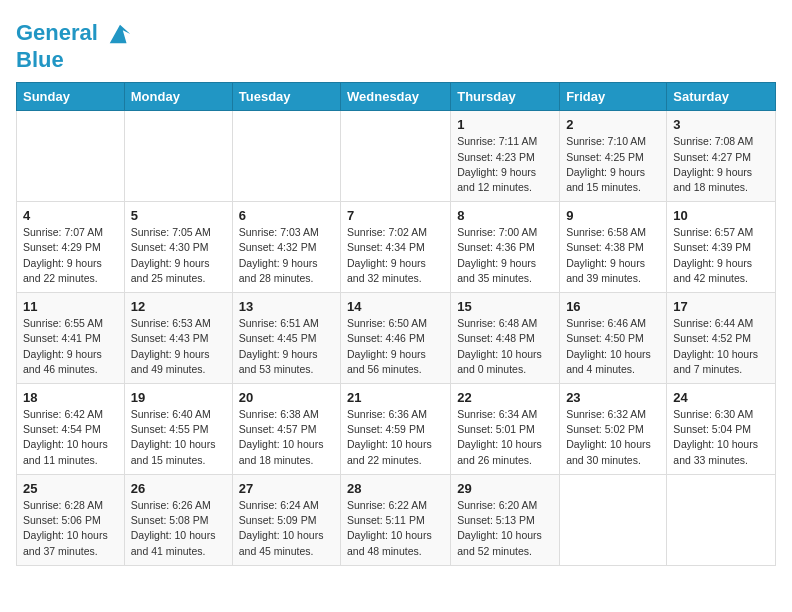 This screenshot has width=792, height=612. I want to click on day-cell: 23Sunrise: 6:32 AM Sunset: 5:02 PM Dayli…, so click(614, 430).